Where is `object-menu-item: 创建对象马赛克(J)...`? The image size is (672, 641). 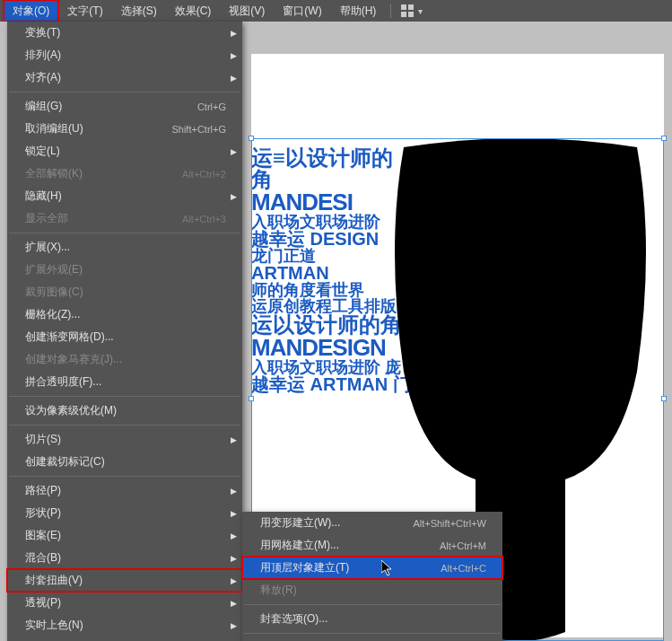
object-menu-item: 创建对象马赛克(J)... is located at coordinates (125, 359).